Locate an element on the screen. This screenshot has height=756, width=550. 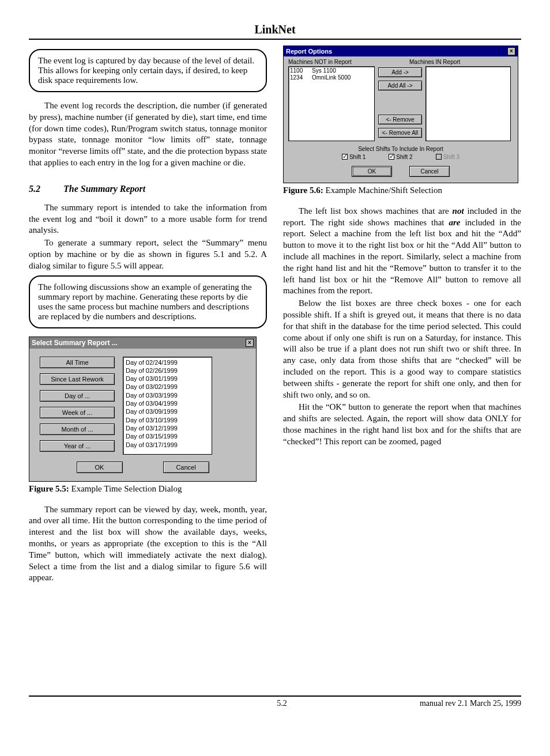
list-item: Day of 03/17/1999 is located at coordinates (167, 445).